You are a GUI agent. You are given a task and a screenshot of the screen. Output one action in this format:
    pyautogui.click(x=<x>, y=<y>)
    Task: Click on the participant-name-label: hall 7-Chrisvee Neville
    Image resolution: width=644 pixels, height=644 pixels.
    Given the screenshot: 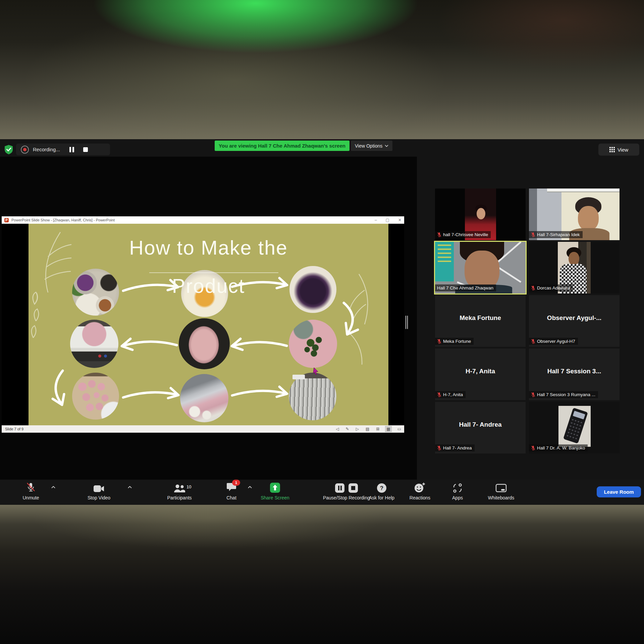 What is the action you would take?
    pyautogui.click(x=466, y=235)
    